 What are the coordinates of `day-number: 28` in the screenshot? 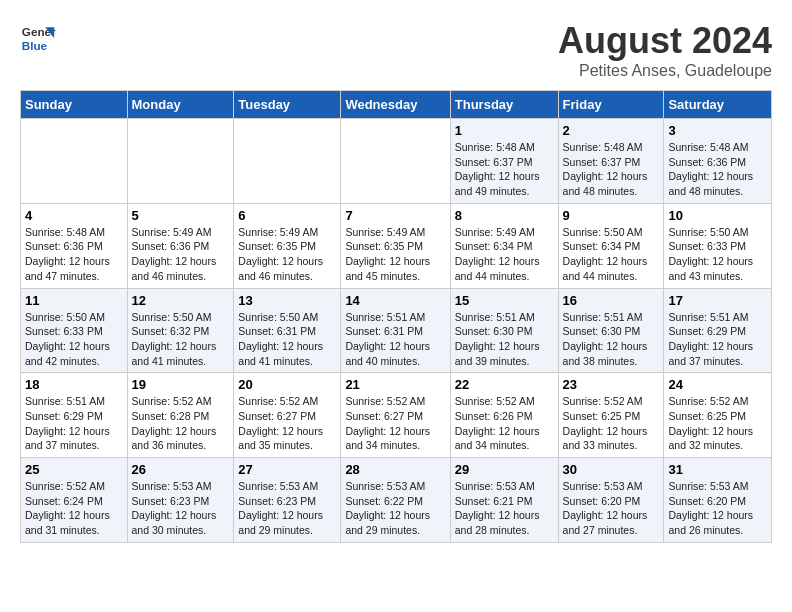 It's located at (395, 470).